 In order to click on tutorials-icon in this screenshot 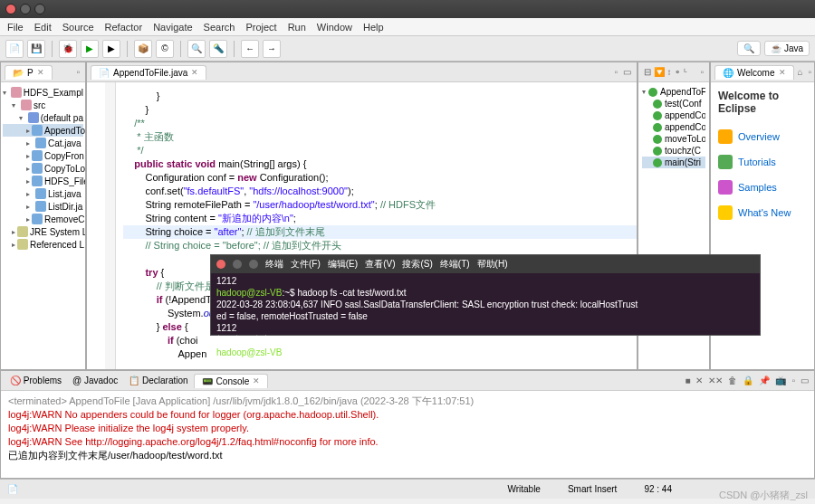, I will do `click(725, 162)`.